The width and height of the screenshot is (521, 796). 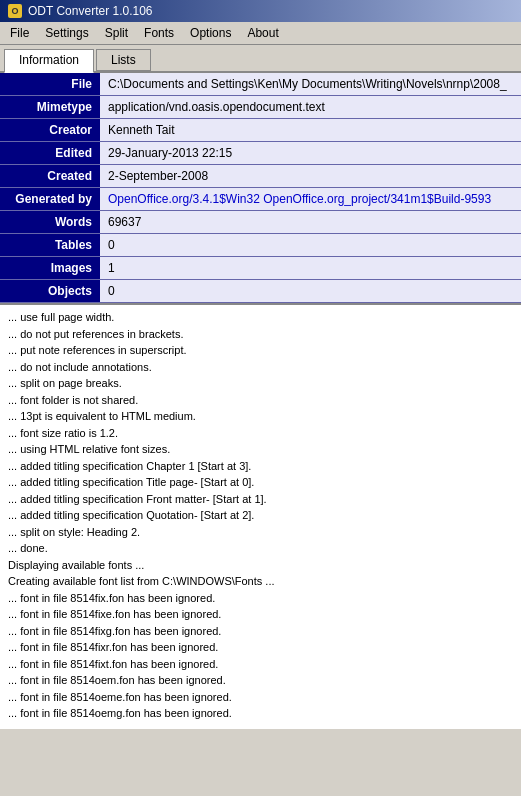 What do you see at coordinates (260, 450) in the screenshot?
I see `log-line: ... using HTML relative font sizes.` at bounding box center [260, 450].